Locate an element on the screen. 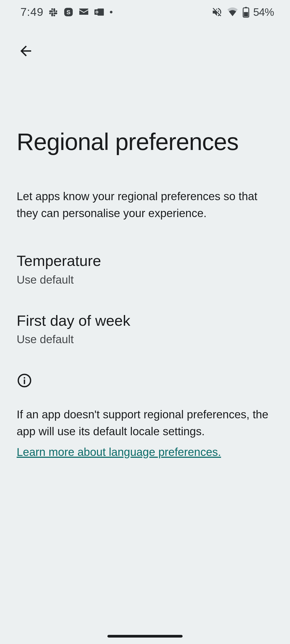 The height and width of the screenshot is (644, 290). setting-first-day-title: First day of week is located at coordinates (145, 321).